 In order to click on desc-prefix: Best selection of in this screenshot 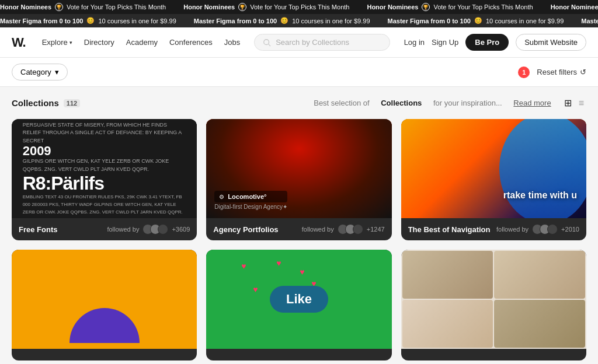, I will do `click(341, 103)`.